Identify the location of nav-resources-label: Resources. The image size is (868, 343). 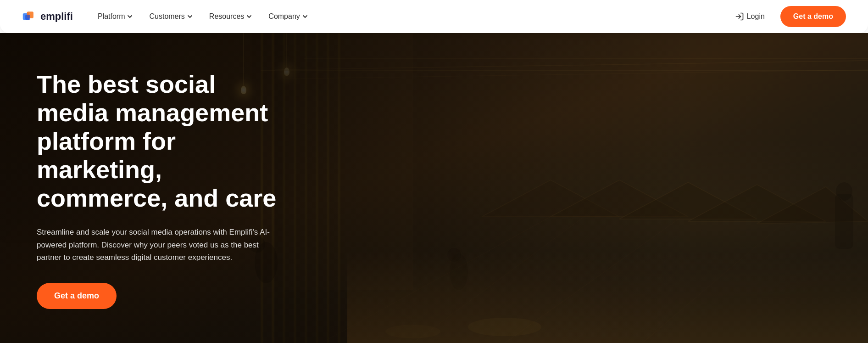
(227, 17).